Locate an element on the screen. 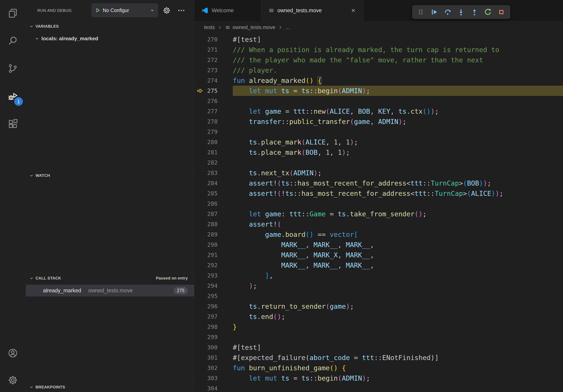 The image size is (563, 392). variables-scope-row: locals: already_marked is located at coordinates (110, 38).